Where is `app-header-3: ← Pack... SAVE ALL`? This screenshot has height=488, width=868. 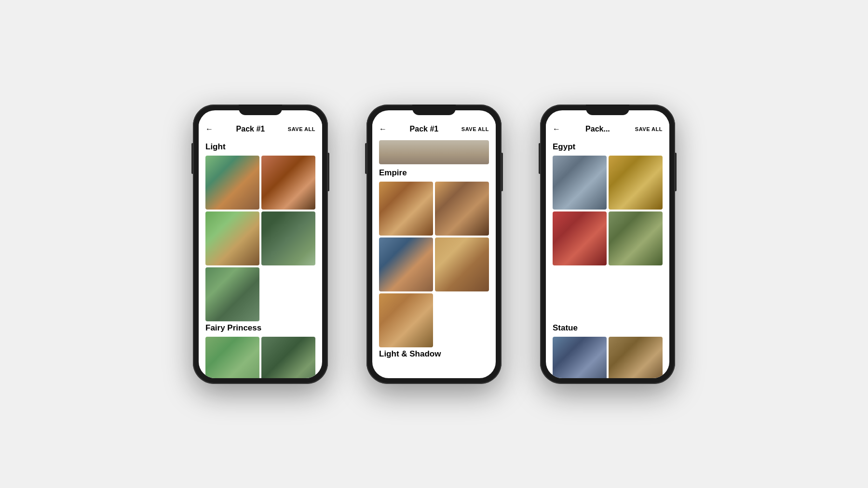
app-header-3: ← Pack... SAVE ALL is located at coordinates (608, 129).